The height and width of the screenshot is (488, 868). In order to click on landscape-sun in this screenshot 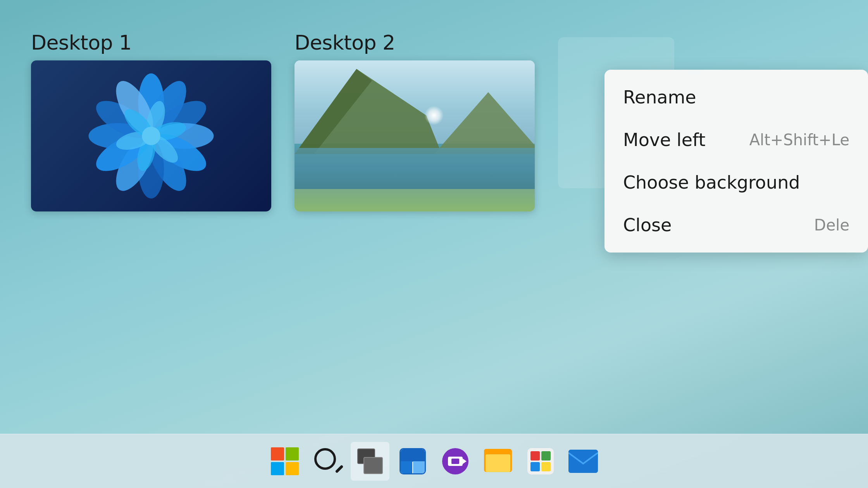, I will do `click(434, 115)`.